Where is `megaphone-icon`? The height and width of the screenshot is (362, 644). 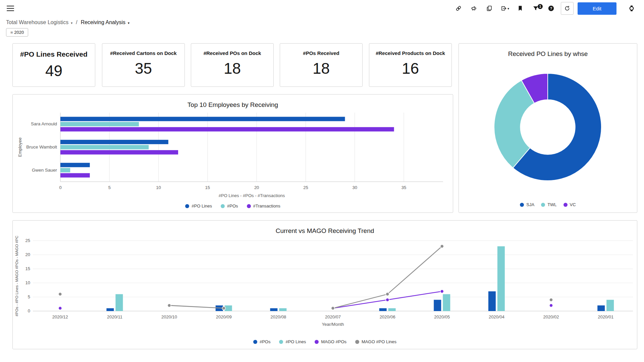 megaphone-icon is located at coordinates (474, 8).